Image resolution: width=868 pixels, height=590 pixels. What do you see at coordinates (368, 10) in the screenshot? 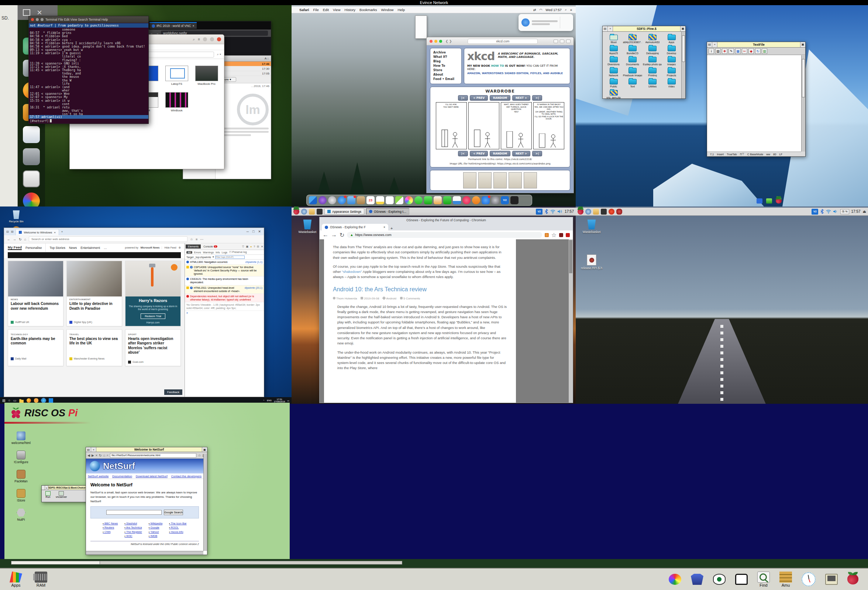
I see `menu-bookmarks: Bookmarks` at bounding box center [368, 10].